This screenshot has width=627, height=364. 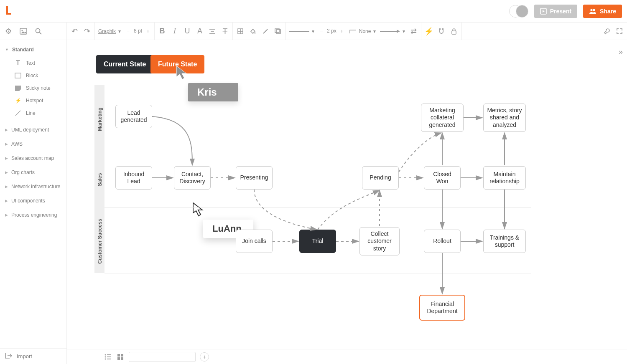 I want to click on shape-style-icon, so click(x=278, y=31).